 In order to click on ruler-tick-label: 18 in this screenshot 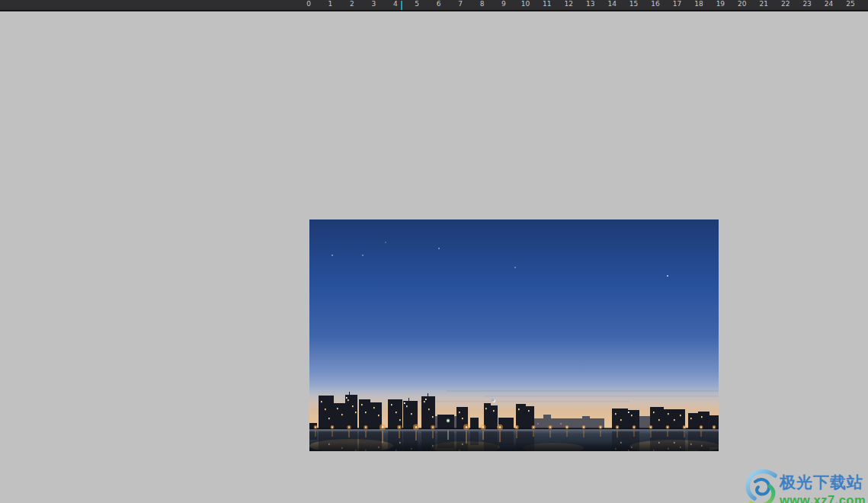, I will do `click(698, 5)`.